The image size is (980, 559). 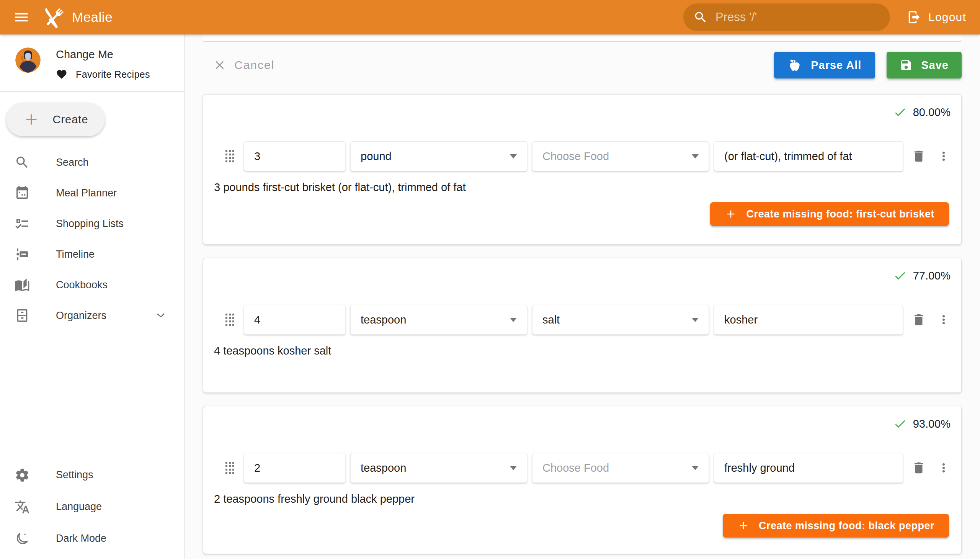 I want to click on app-title: Mealie, so click(x=92, y=17).